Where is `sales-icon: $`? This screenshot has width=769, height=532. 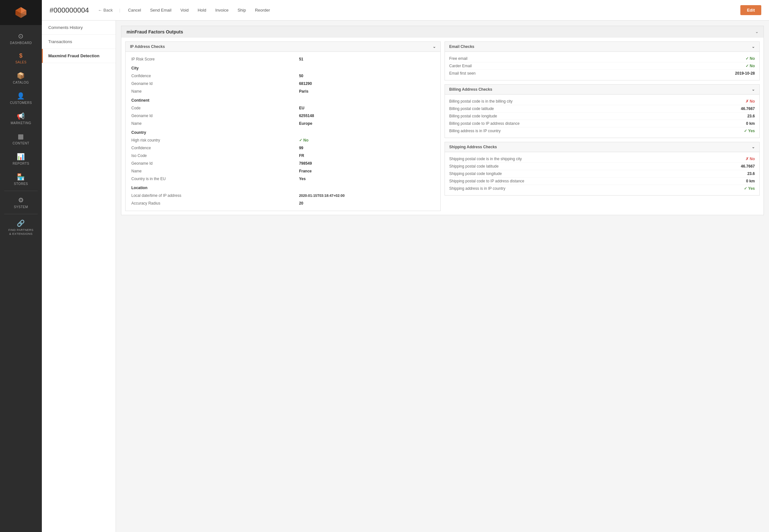
sales-icon: $ is located at coordinates (21, 56).